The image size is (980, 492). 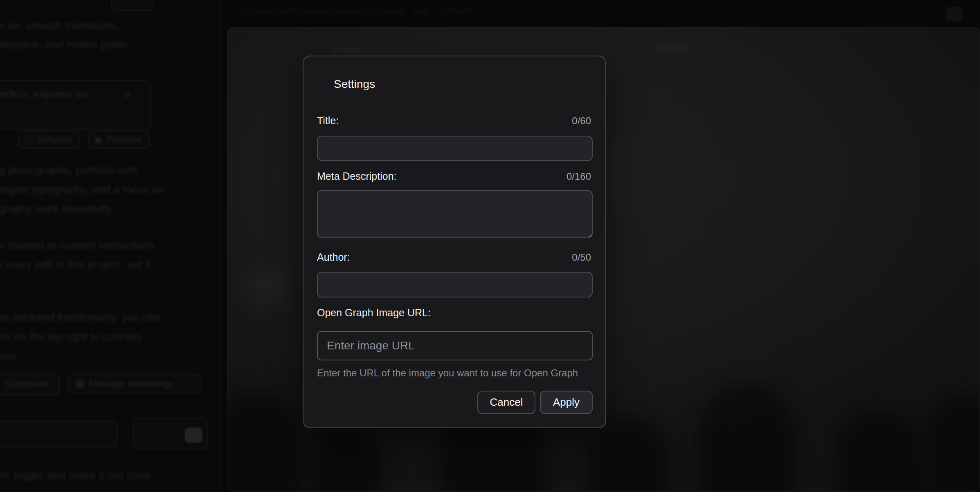 What do you see at coordinates (135, 384) in the screenshot?
I see `manage-knowledge-button: ▦ Manage knowledge` at bounding box center [135, 384].